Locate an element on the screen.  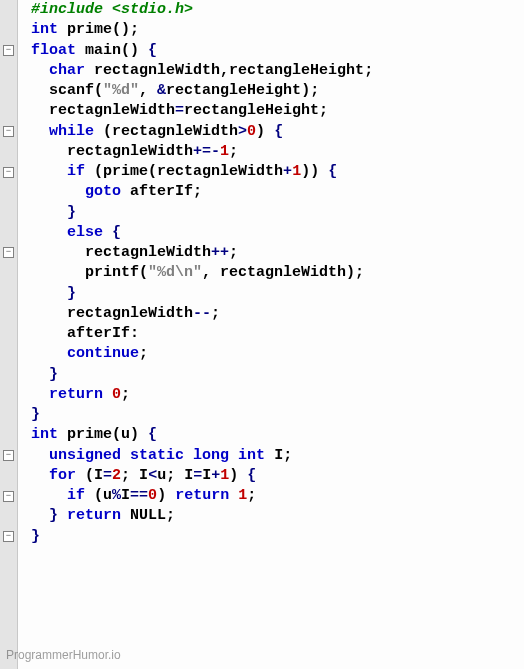
code-line: int prime(u) { is located at coordinates (198, 435).